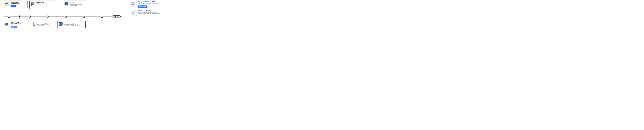  Describe the element at coordinates (145, 4) in the screenshot. I see `panel-card-selling: APNFT Selling Asset-Packaged NFT Selling…` at that location.